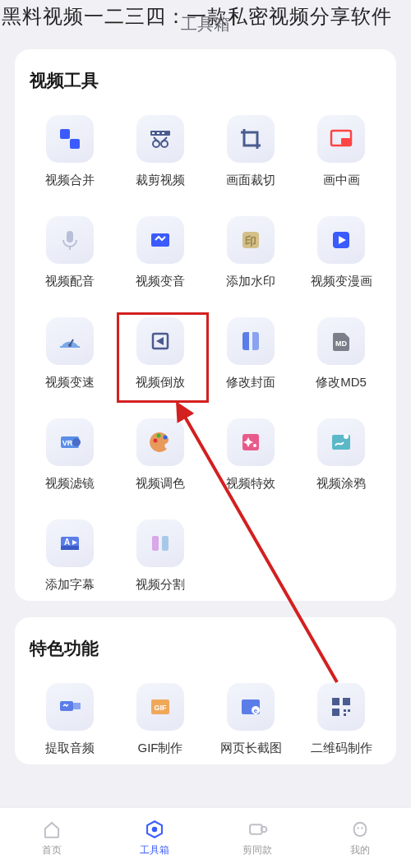 This screenshot has width=411, height=868. What do you see at coordinates (251, 720) in the screenshot?
I see `featured-longshot: e网页长截图` at bounding box center [251, 720].